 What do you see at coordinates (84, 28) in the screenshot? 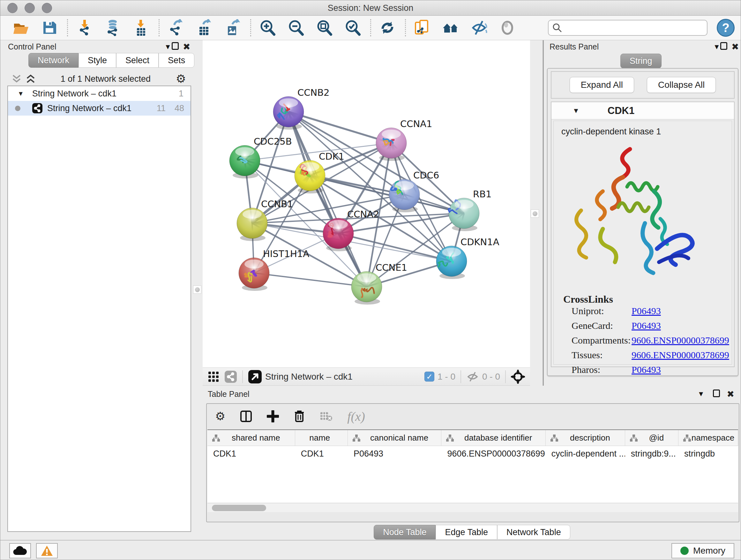
I see `import-network-button` at bounding box center [84, 28].